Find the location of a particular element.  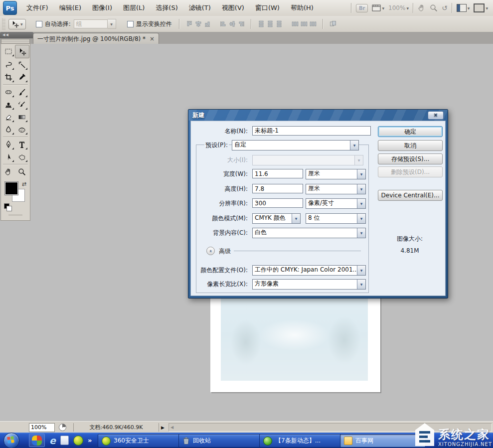

collapse-panels-button: ◀◀ is located at coordinates (17, 35).